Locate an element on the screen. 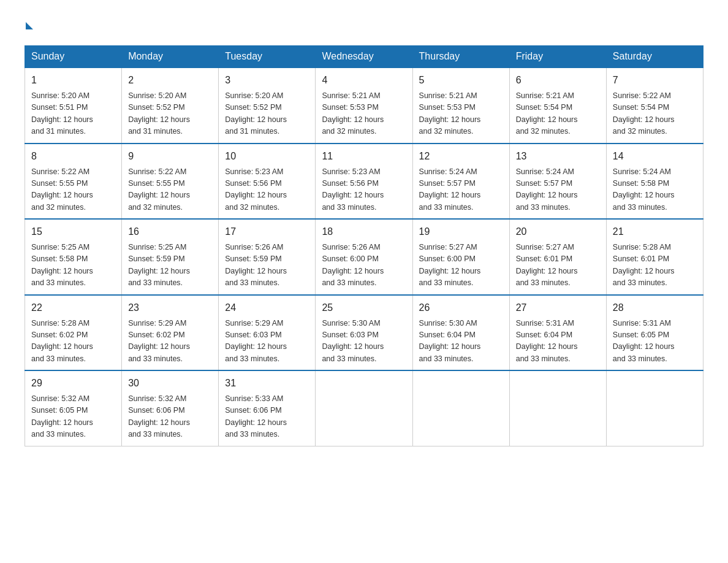  header-tuesday: Tuesday is located at coordinates (267, 57).